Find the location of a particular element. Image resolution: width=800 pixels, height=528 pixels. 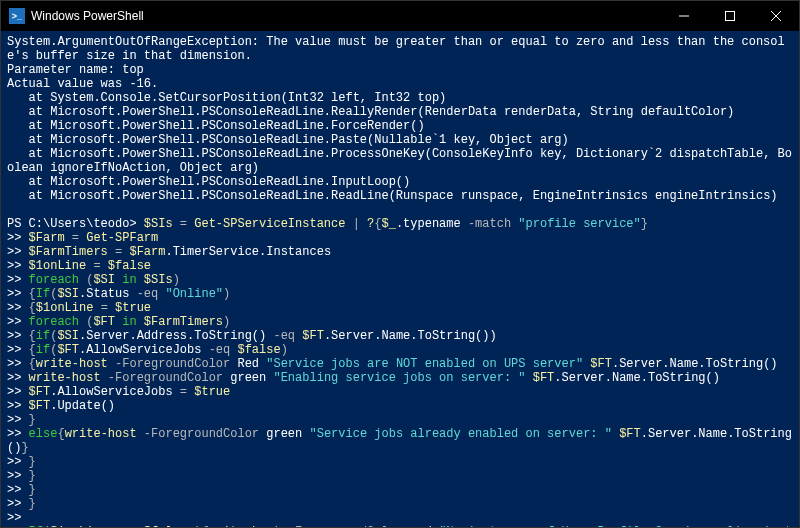

maximize-button is located at coordinates (730, 16).